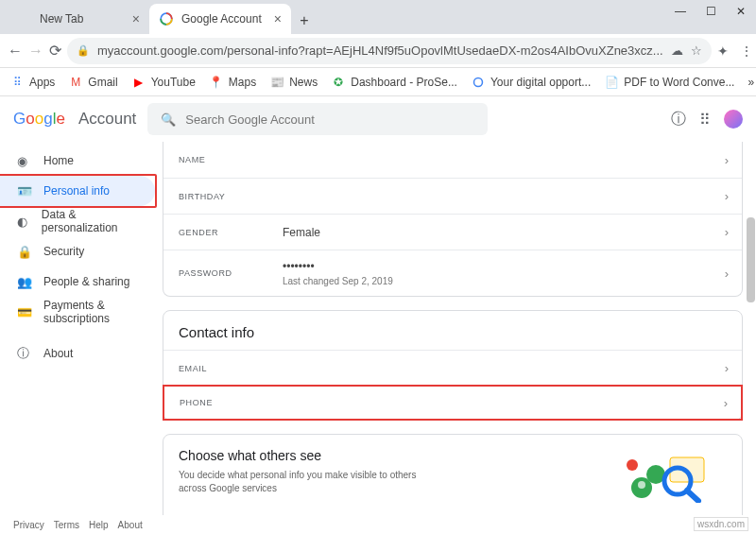 The width and height of the screenshot is (756, 534). What do you see at coordinates (721, 524) in the screenshot?
I see `watermark: wsxdn.com` at bounding box center [721, 524].